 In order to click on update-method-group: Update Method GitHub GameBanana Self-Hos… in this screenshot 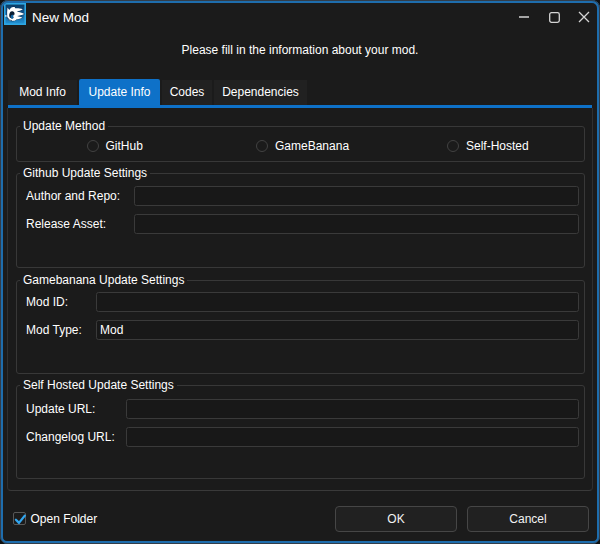, I will do `click(300, 144)`.